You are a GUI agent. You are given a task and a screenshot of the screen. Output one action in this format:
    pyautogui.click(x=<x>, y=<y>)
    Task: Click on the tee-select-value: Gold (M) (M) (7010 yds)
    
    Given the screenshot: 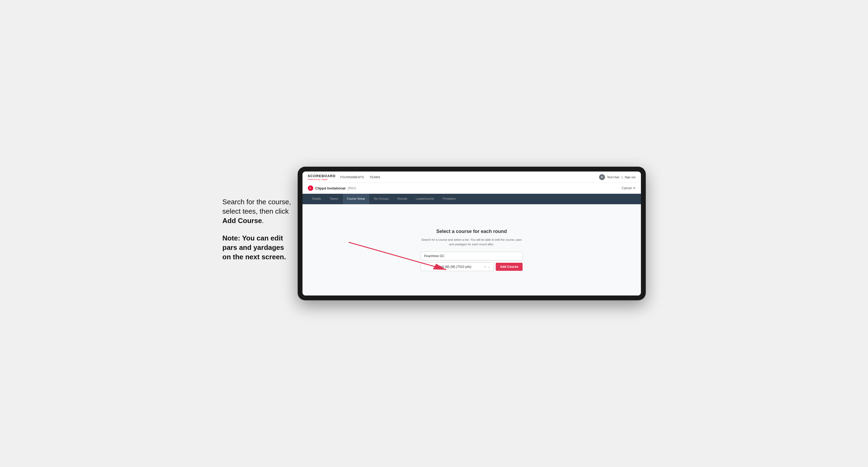 What is the action you would take?
    pyautogui.click(x=454, y=267)
    